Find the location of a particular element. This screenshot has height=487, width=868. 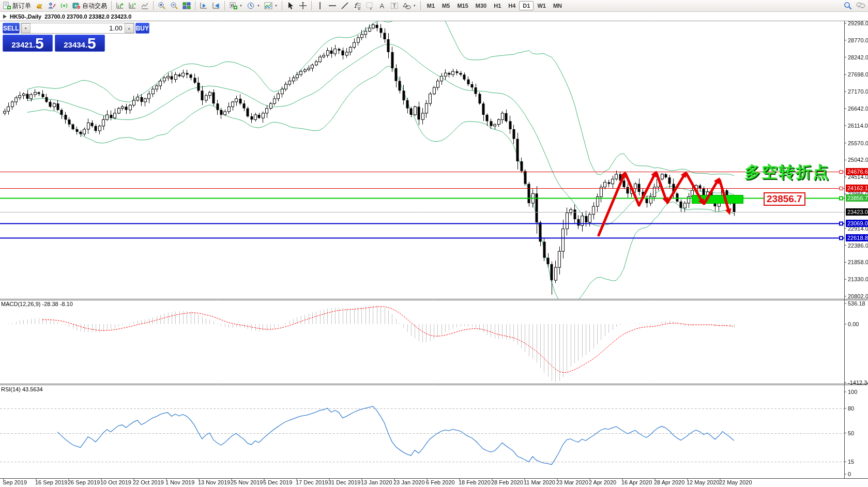

macd-label: MACD(12,26,9) -28.38 -8.10 is located at coordinates (37, 304).